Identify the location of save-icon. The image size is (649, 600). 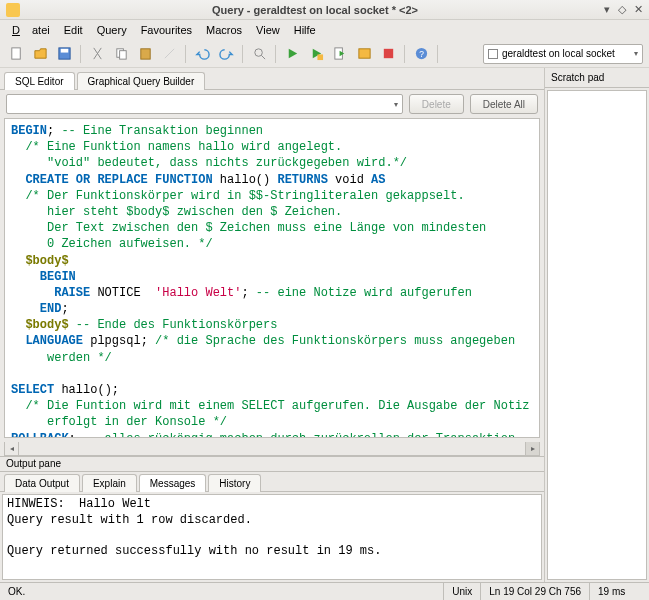
(64, 54).